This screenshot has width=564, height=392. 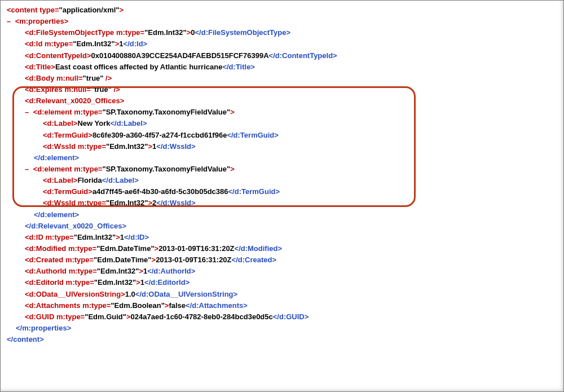 What do you see at coordinates (282, 56) in the screenshot?
I see `d-contenttypeid: <d:ContentTypeId>0x010400880A39CCE254AD4…` at bounding box center [282, 56].